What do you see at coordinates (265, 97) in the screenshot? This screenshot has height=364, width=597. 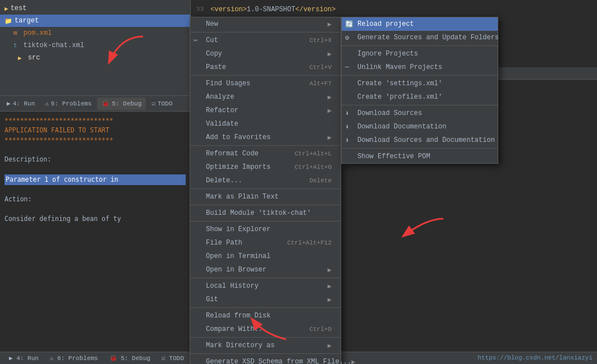 I see `menu-item-analyze: Analyze ▶` at bounding box center [265, 97].